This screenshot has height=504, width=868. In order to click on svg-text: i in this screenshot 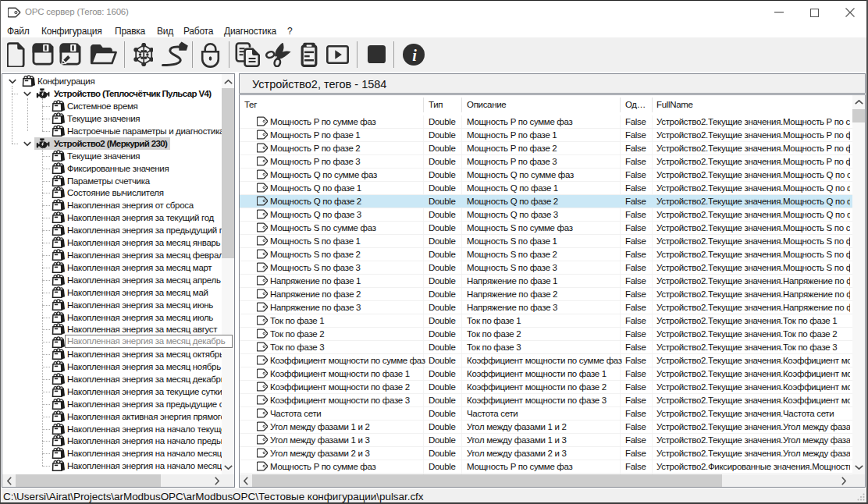, I will do `click(414, 55)`.